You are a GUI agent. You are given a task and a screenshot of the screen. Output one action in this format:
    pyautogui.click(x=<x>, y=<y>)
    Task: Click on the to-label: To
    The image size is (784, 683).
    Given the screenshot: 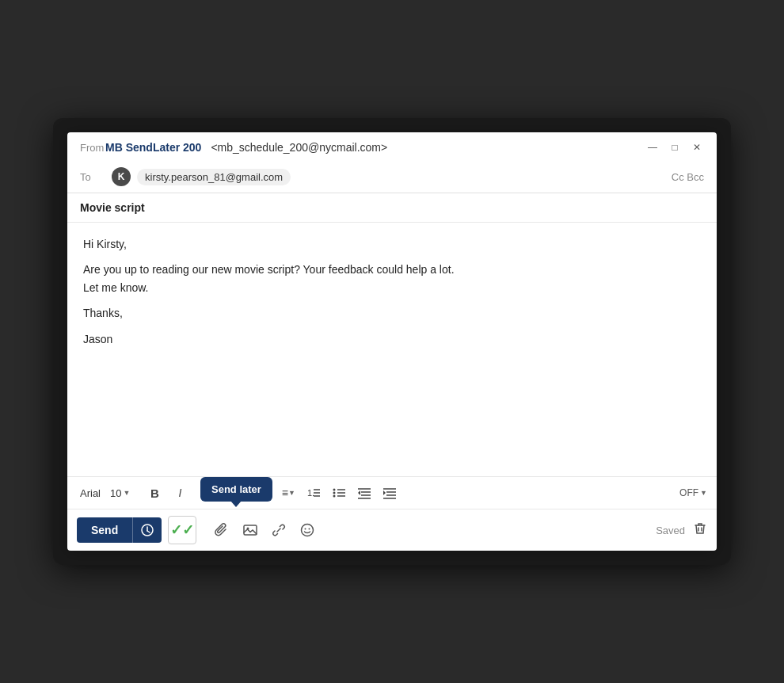 What is the action you would take?
    pyautogui.click(x=93, y=177)
    